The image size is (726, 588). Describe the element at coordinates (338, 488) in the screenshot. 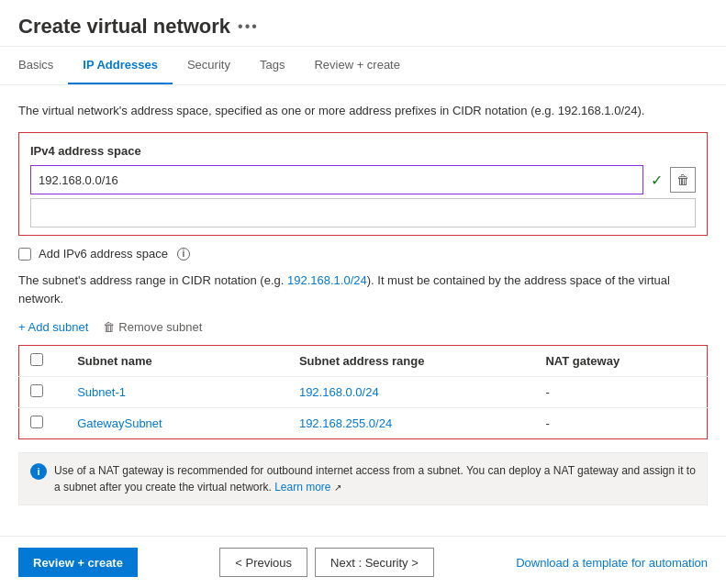

I see `external-link-icon: ↗` at that location.